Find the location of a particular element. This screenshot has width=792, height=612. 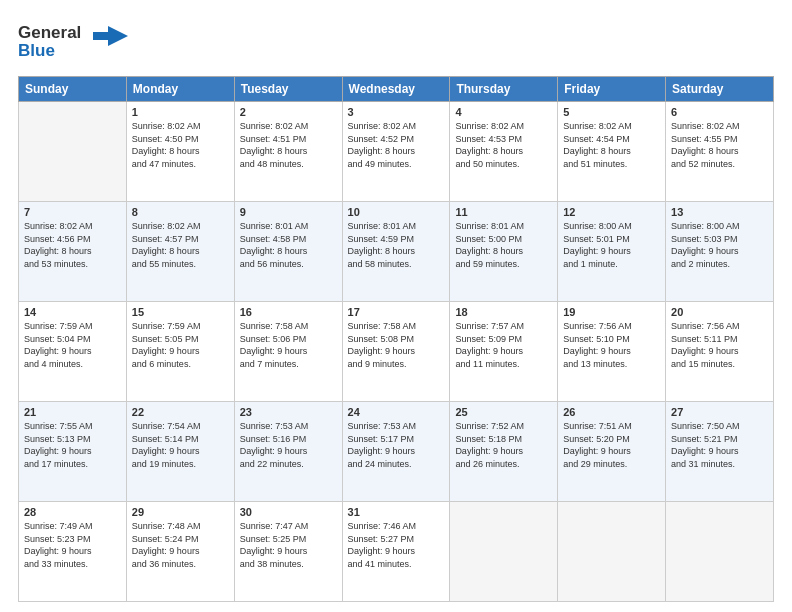

calendar-cell: 23Sunrise: 7:53 AMSunset: 5:16 PMDayligh… is located at coordinates (288, 452).